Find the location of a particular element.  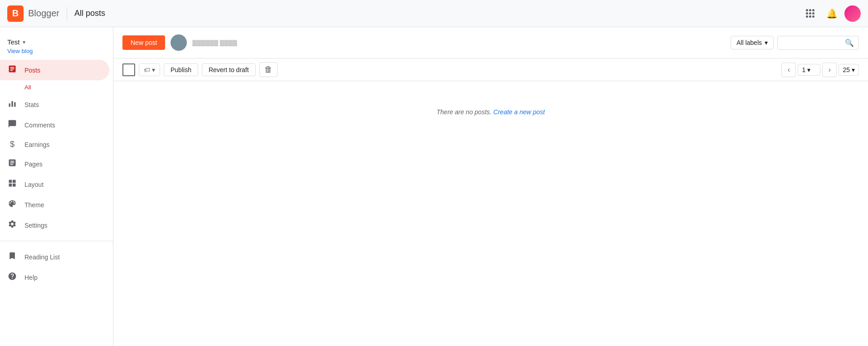

stats-icon is located at coordinates (12, 104).